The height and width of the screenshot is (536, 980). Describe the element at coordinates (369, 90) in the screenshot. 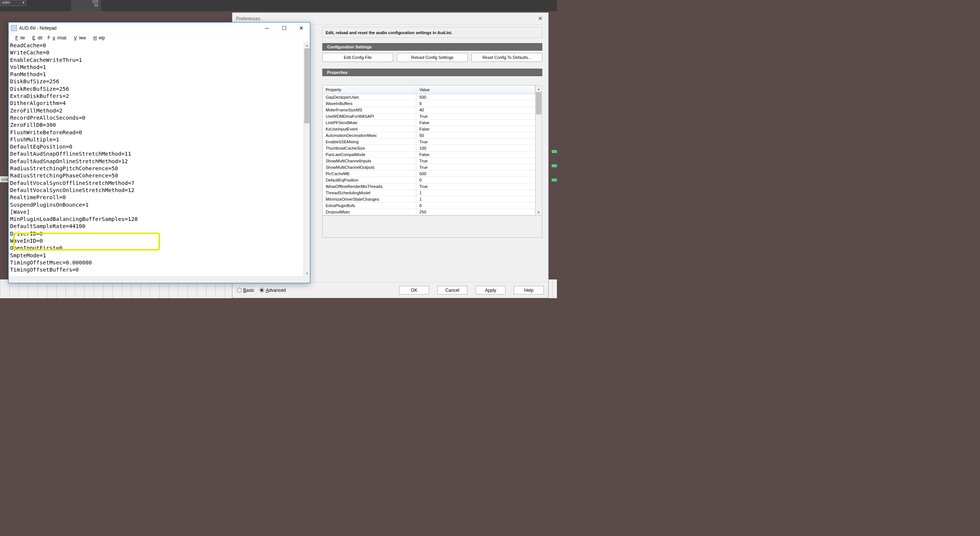

I see `col-header-property: Property` at that location.